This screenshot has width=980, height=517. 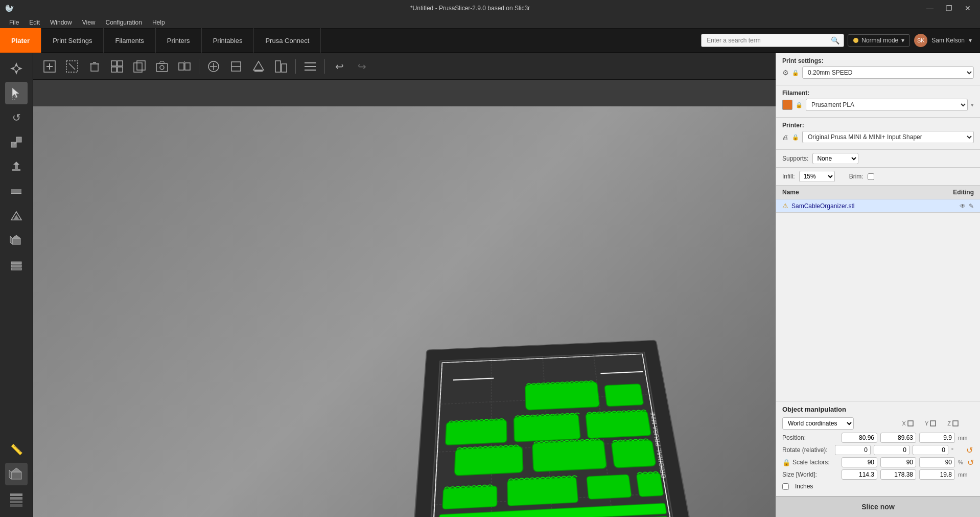 I want to click on tool-scale, so click(x=16, y=142).